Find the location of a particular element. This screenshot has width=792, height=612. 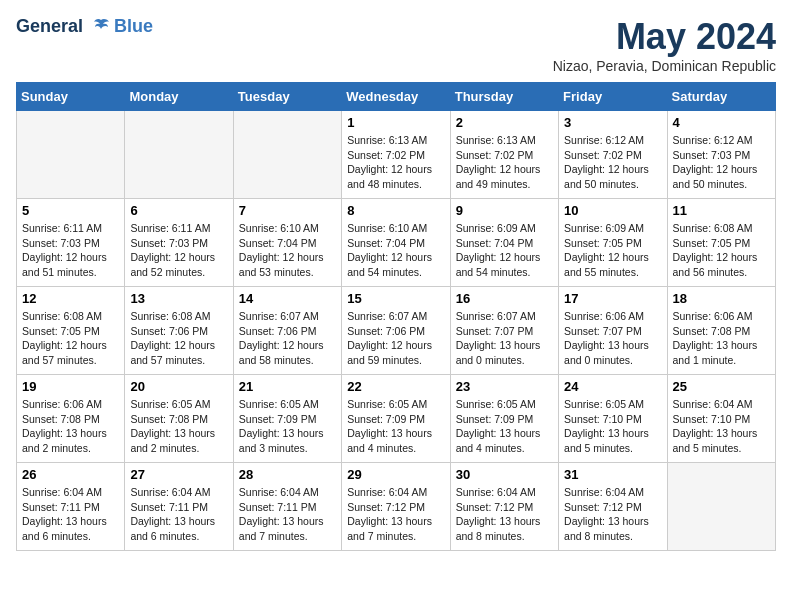

week-row-5: 26Sunrise: 6:04 AMSunset: 7:11 PMDayligh… is located at coordinates (396, 507).